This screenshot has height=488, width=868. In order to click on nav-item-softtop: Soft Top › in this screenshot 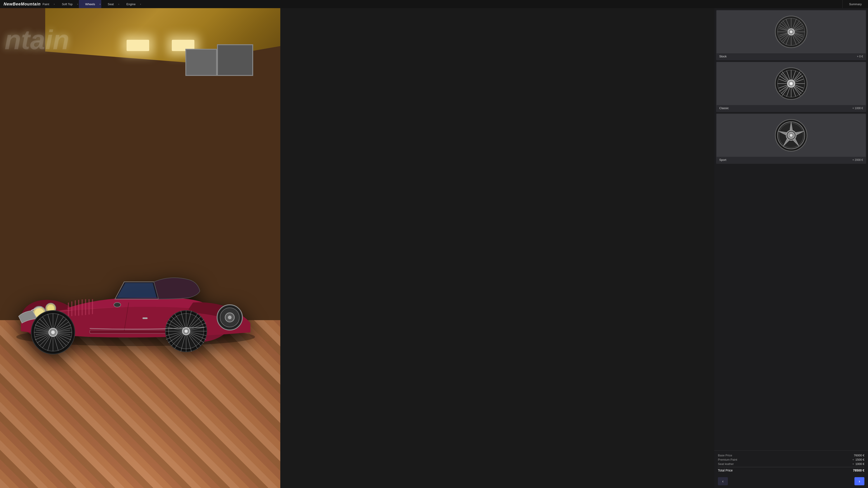, I will do `click(67, 4)`.